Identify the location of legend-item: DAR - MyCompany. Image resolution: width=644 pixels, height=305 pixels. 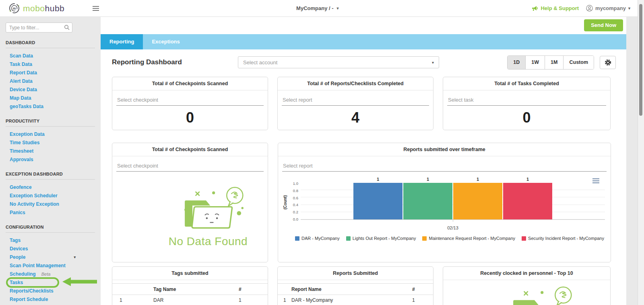
(317, 238).